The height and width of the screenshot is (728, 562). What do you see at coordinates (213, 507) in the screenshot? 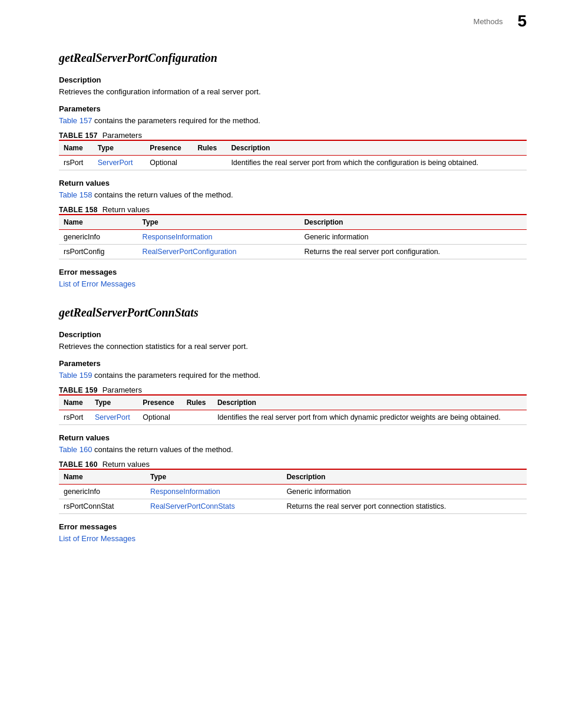
I see `cell-type: RealServerPortConnStats` at bounding box center [213, 507].